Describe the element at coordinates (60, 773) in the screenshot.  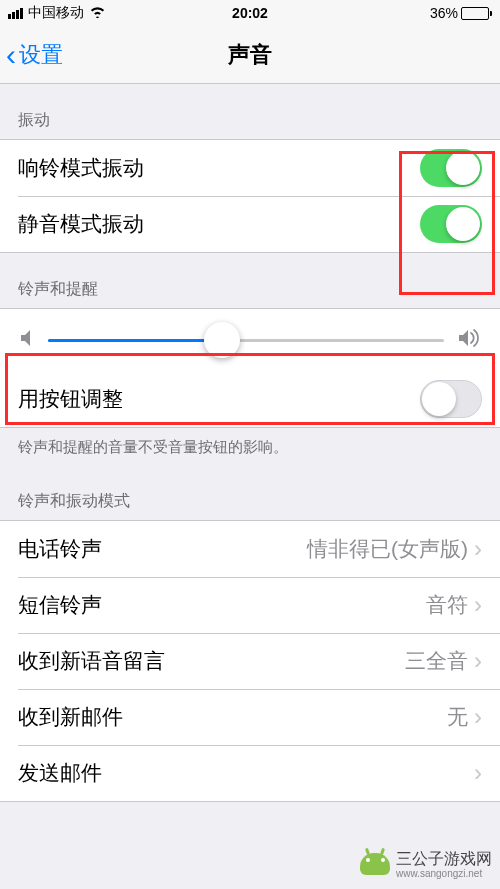
I see `pattern-label: 发送邮件` at that location.